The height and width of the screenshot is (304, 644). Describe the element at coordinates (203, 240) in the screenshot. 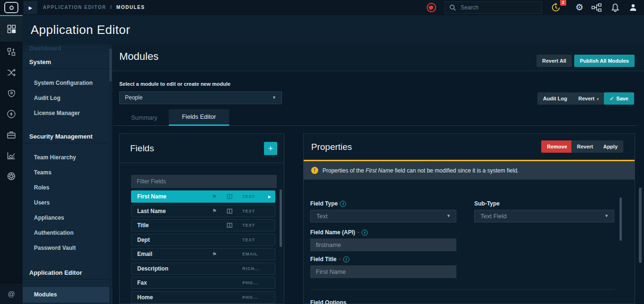

I see `field-list-item-dept: Dept TEXT` at that location.